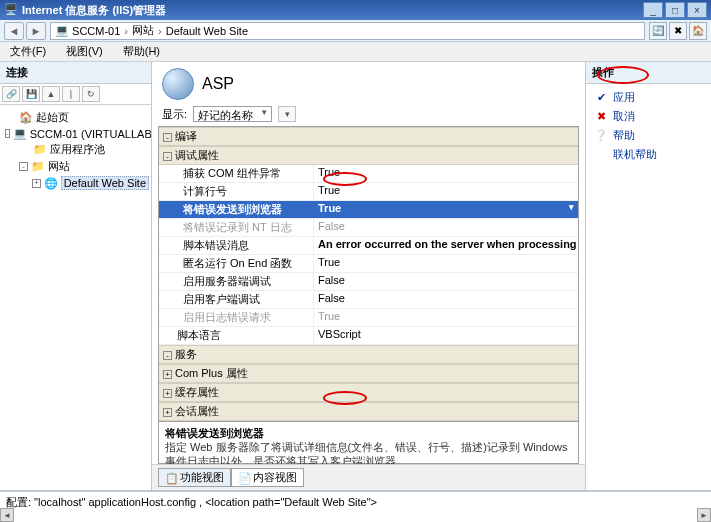 Image resolution: width=711 pixels, height=522 pixels. Describe the element at coordinates (446, 246) in the screenshot. I see `property-value: An error occurred on the server when pro…` at that location.